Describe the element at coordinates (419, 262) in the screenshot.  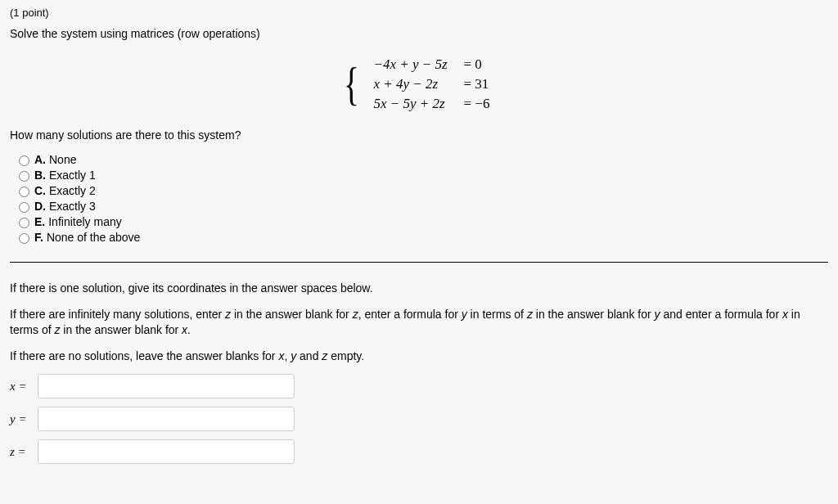
I see `divider` at that location.